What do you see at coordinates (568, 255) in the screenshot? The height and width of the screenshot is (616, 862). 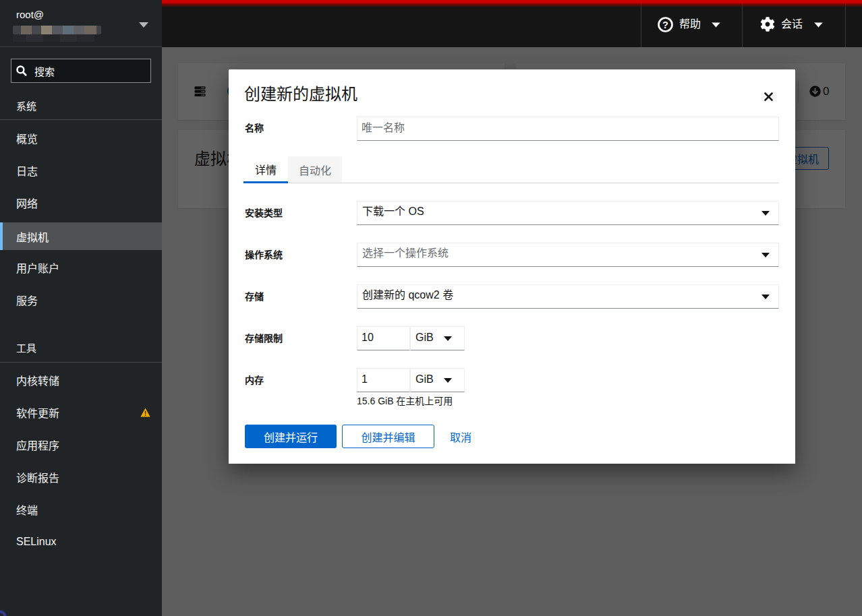 I see `operating-system-select: 选择一个操作系统` at bounding box center [568, 255].